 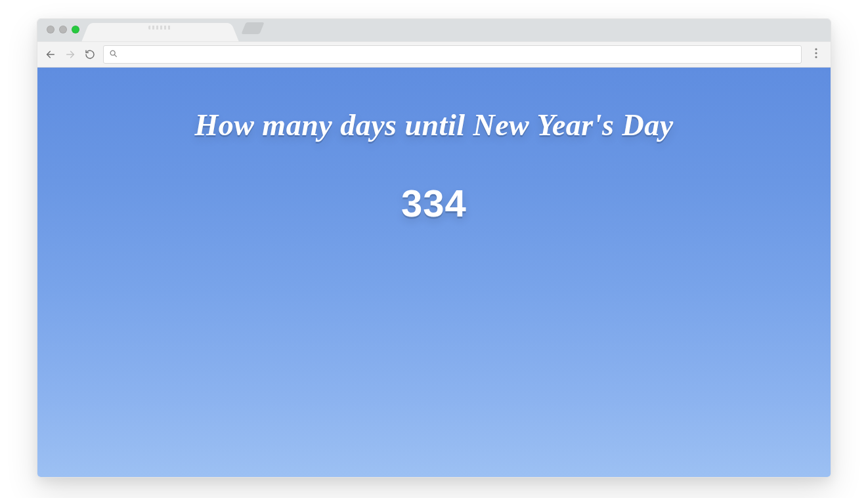 What do you see at coordinates (252, 28) in the screenshot?
I see `new-tab-button` at bounding box center [252, 28].